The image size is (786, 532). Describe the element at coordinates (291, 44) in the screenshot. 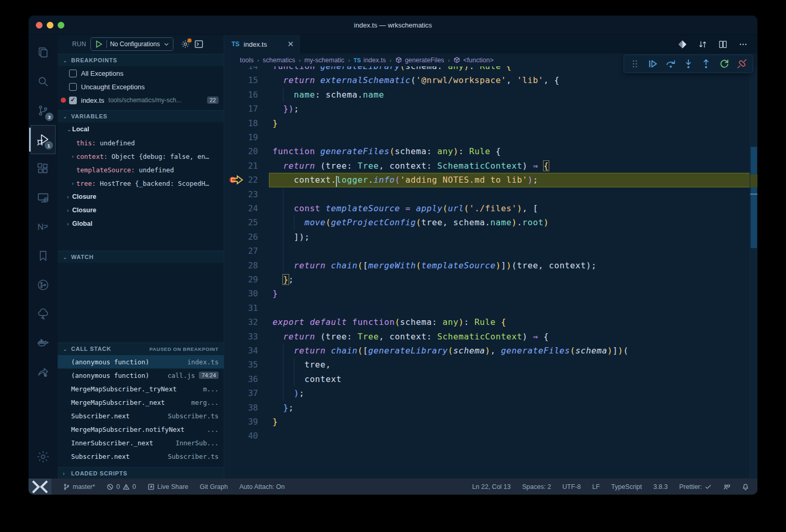

I see `close-tab-icon: ✕` at that location.